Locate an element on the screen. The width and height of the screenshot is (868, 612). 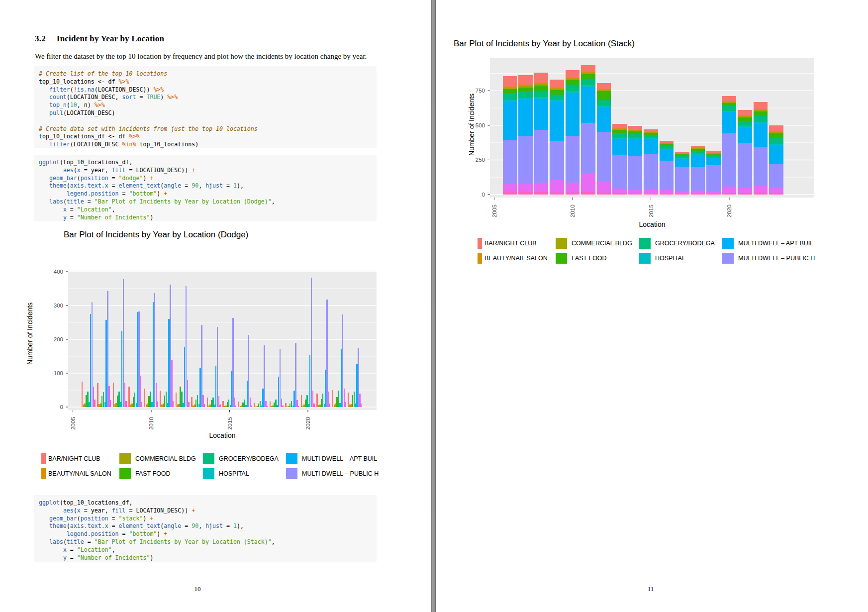
page-divider is located at coordinates (433, 306).